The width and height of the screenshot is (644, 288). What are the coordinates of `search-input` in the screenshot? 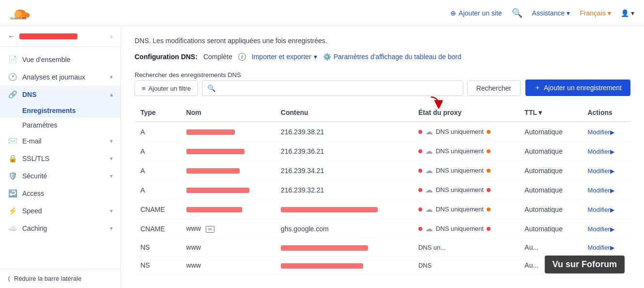 It's located at (339, 88).